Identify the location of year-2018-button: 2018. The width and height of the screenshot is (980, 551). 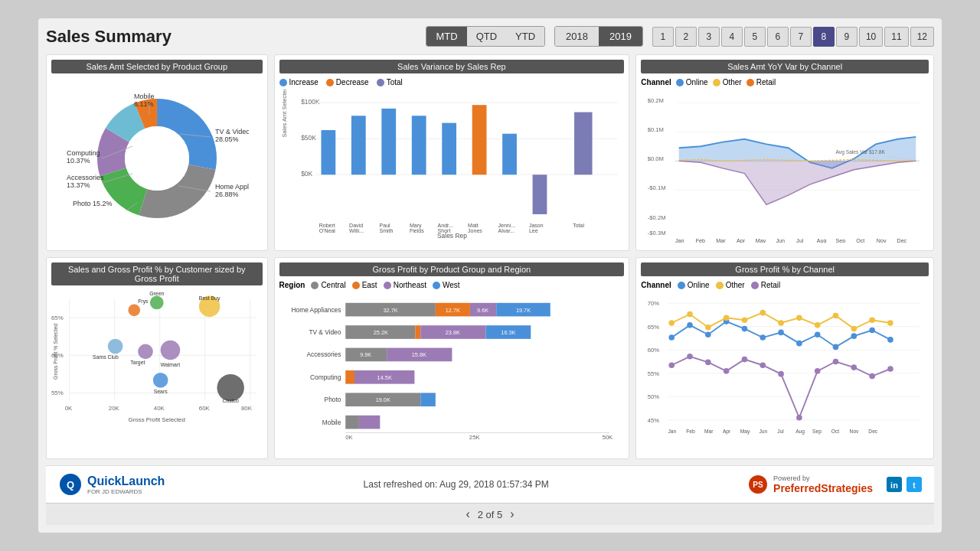
(577, 37).